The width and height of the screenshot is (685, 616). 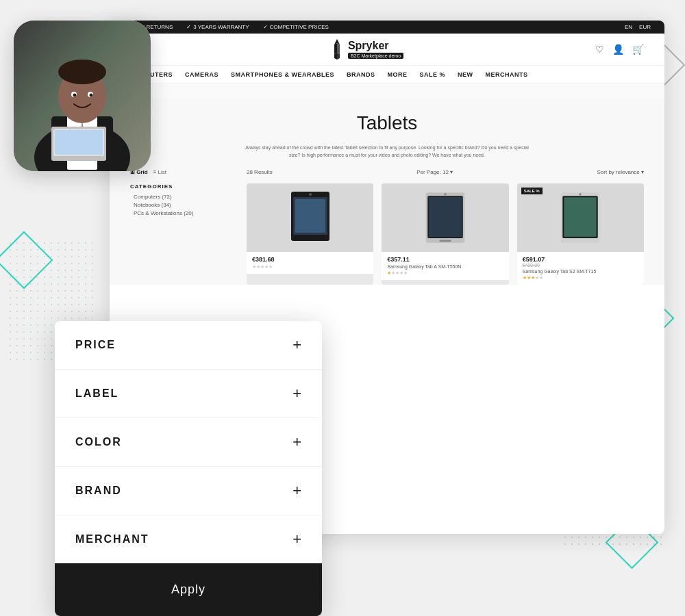 What do you see at coordinates (581, 271) in the screenshot?
I see `product-name-3: Samsung Galaxy Tab S2 SM-T715` at bounding box center [581, 271].